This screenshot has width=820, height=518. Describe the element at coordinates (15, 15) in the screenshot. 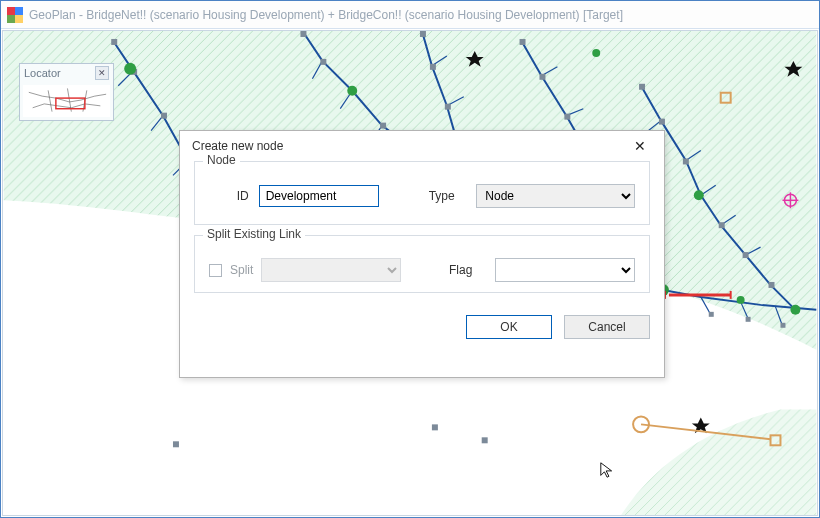

I see `app-icon` at that location.